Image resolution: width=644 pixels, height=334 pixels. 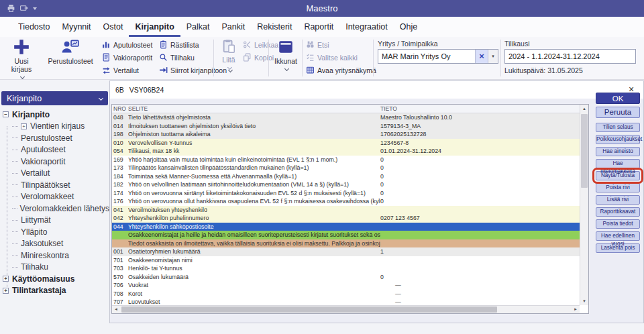 What do you see at coordinates (618, 127) in the screenshot?
I see `tilien-selaus-button: Tilien selaus` at bounding box center [618, 127].